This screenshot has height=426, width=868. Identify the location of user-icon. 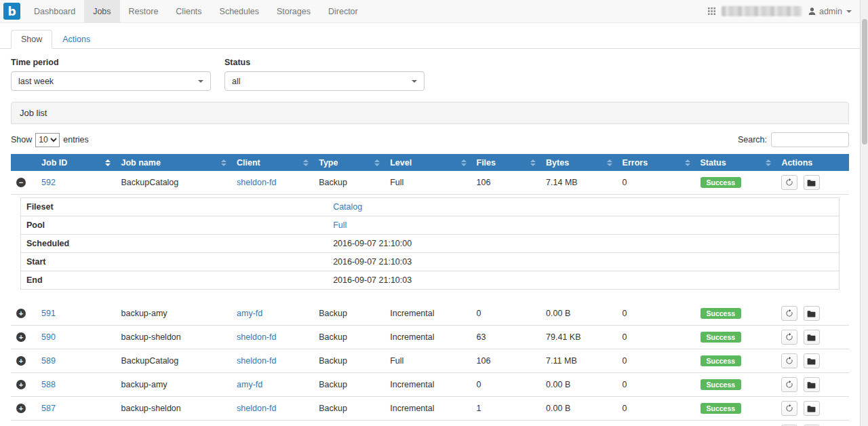
(812, 11).